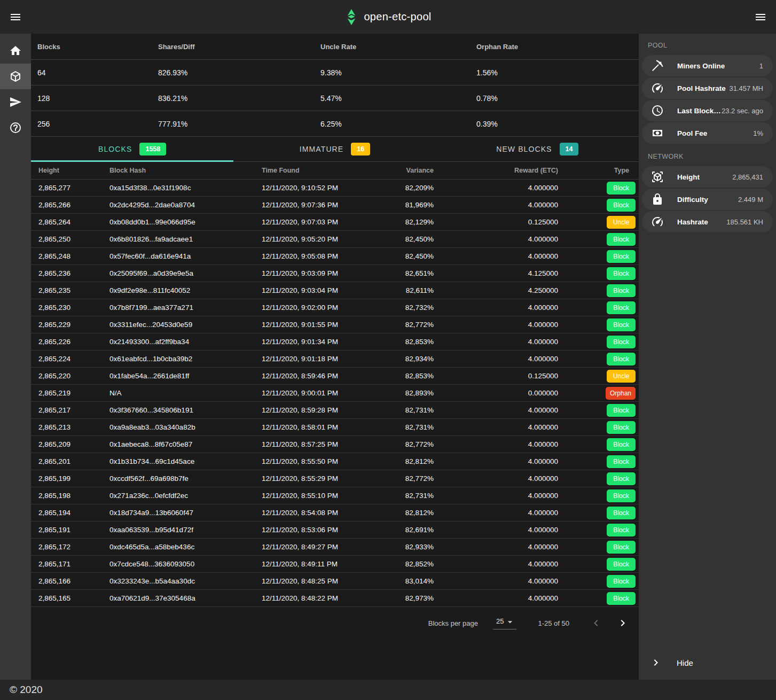  What do you see at coordinates (707, 66) in the screenshot?
I see `pool-stat-item: Miners Online 1` at bounding box center [707, 66].